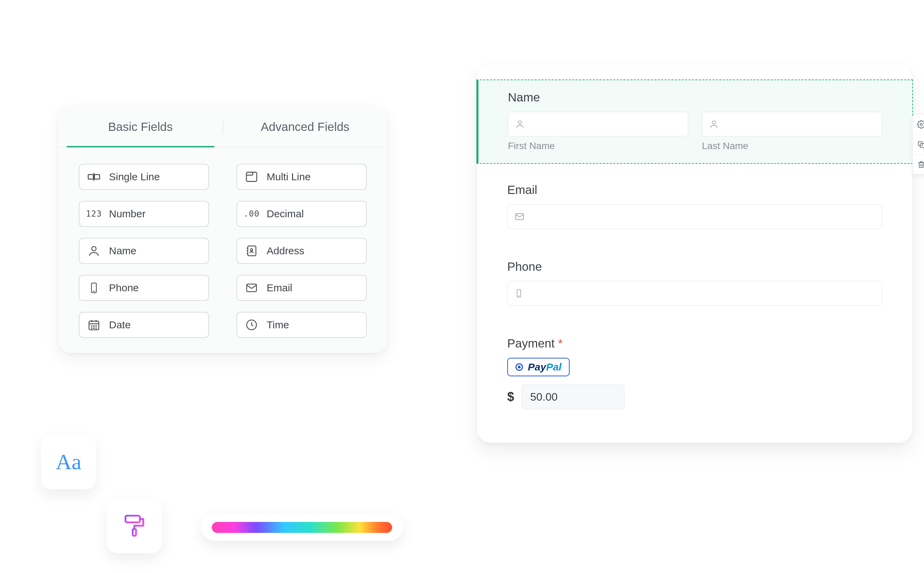 This screenshot has width=924, height=573. Describe the element at coordinates (302, 528) in the screenshot. I see `gradient-bar` at that location.